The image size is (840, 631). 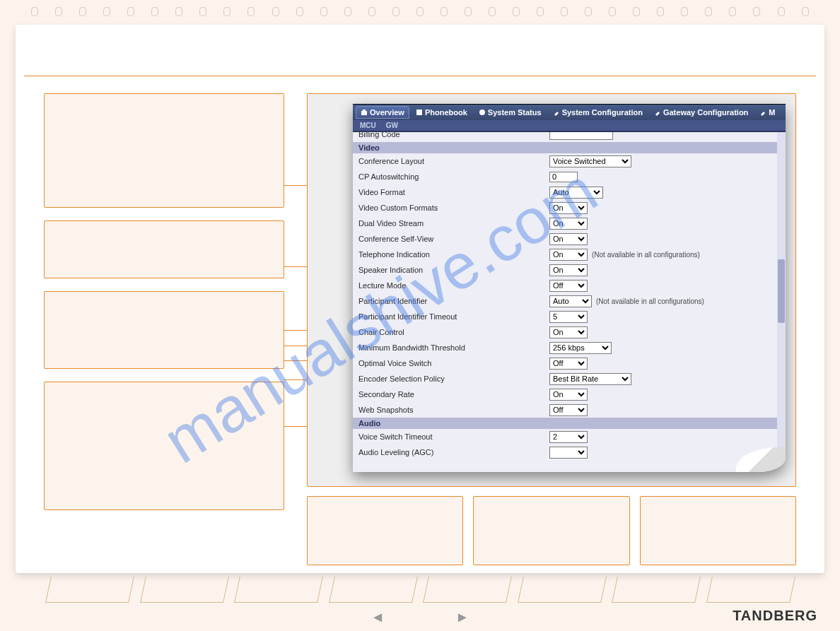 What do you see at coordinates (568, 363) in the screenshot?
I see `optimal-voice-switch-select: Off` at bounding box center [568, 363].